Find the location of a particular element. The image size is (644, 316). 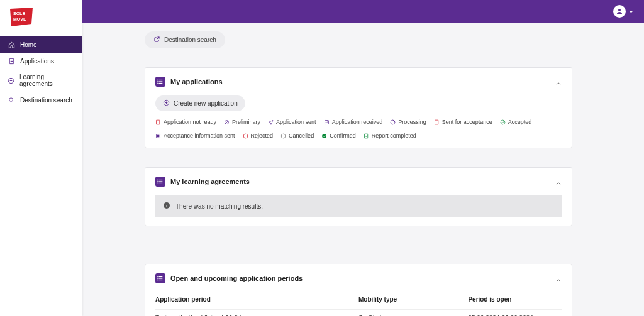

search-icon is located at coordinates (11, 100).